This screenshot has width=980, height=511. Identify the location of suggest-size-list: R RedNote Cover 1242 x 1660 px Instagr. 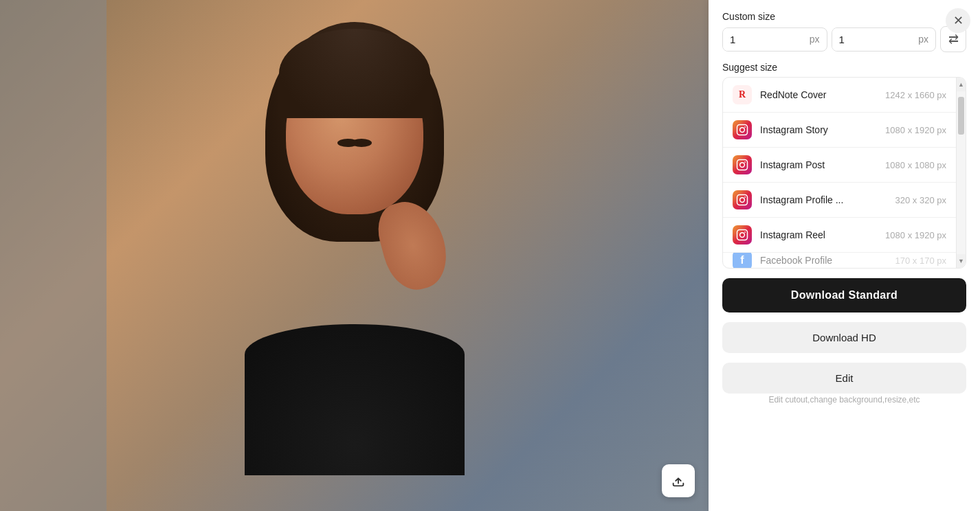
(844, 173).